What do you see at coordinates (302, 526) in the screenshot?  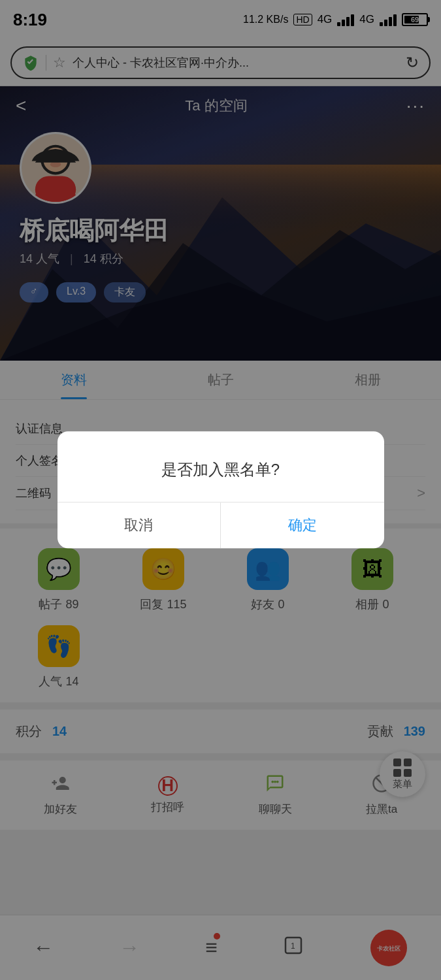 I see `confirm-label: 确定` at bounding box center [302, 526].